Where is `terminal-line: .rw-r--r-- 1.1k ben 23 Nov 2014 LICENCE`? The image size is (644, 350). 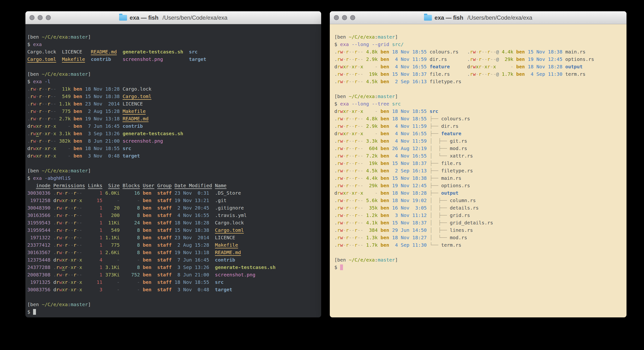
terminal-line: .rw-r--r-- 1.1k ben 23 Nov 2014 LICENCE is located at coordinates (174, 104).